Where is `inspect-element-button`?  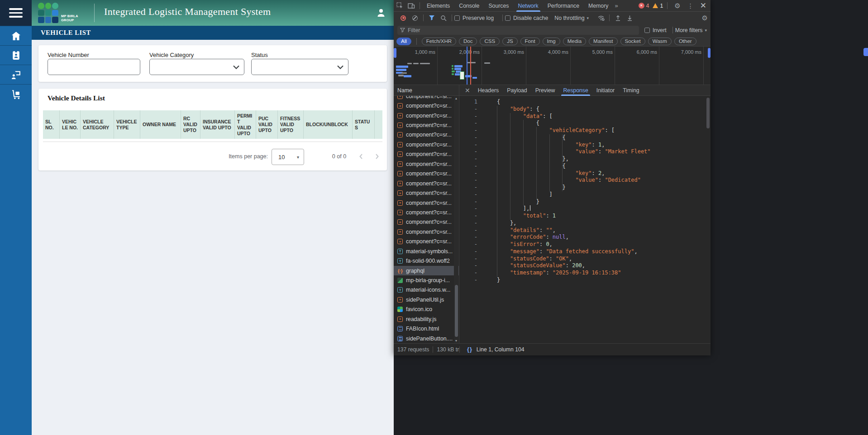
inspect-element-button is located at coordinates (400, 6).